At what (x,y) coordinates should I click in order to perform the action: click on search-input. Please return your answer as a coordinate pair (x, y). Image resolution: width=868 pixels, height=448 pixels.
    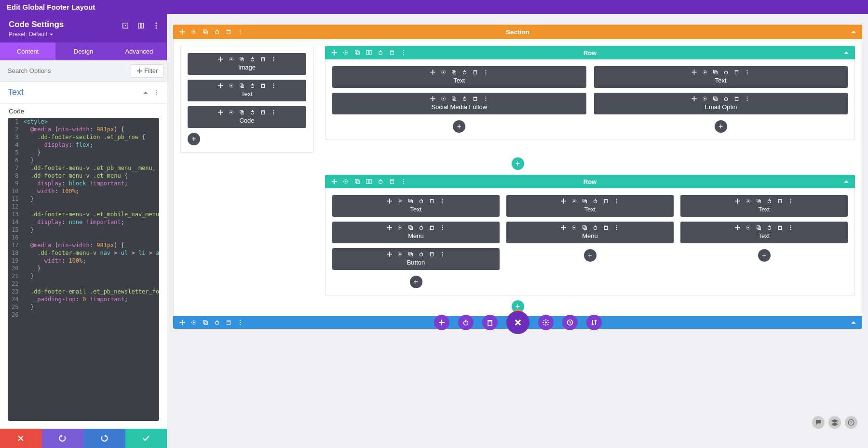
    Looking at the image, I should click on (67, 70).